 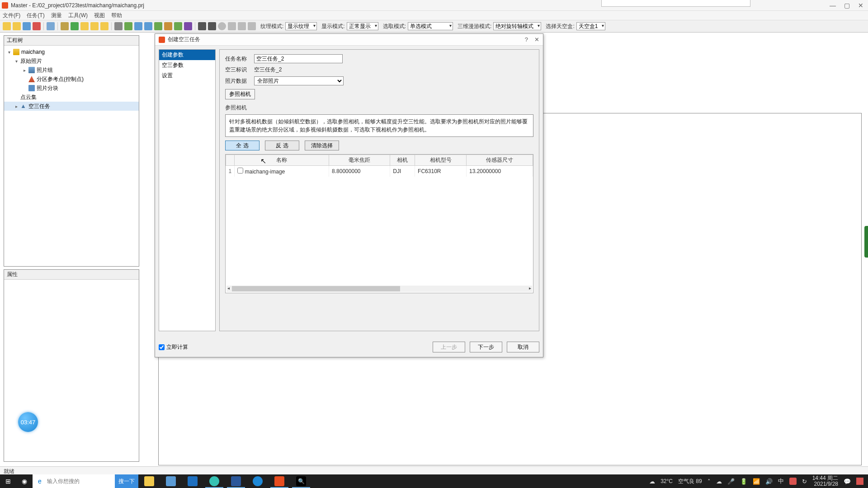 What do you see at coordinates (187, 65) in the screenshot?
I see `nav-at-params: 空三参数` at bounding box center [187, 65].